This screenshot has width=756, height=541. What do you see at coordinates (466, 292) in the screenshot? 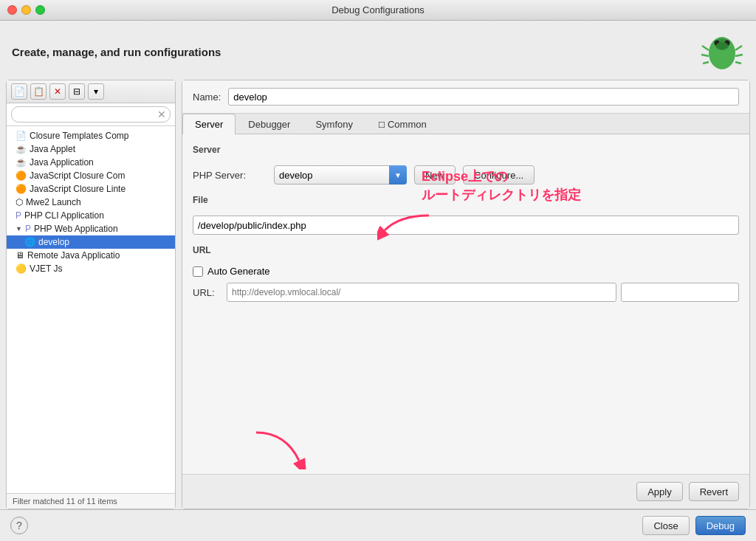
I see `url-input-row: URL:` at bounding box center [466, 292].